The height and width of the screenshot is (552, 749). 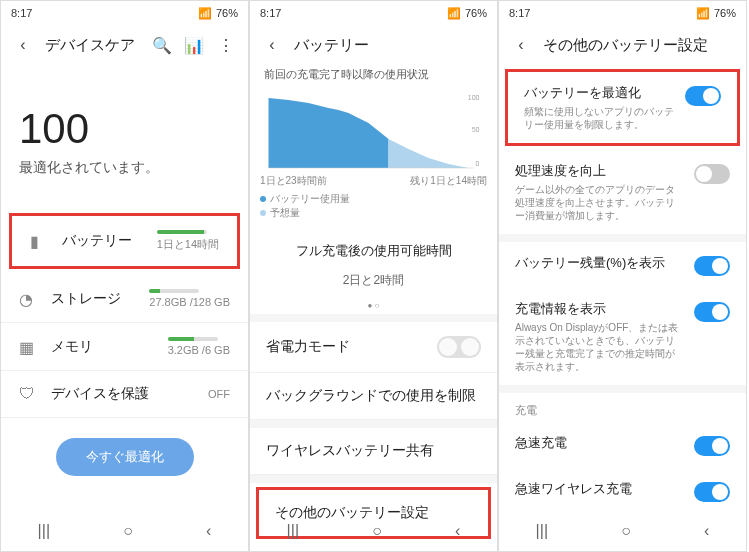 I want to click on usage-chart: 100 50 0 1日と23時間前残り1日と14時間 バッテリー使用量 予想量, so click(x=374, y=157).